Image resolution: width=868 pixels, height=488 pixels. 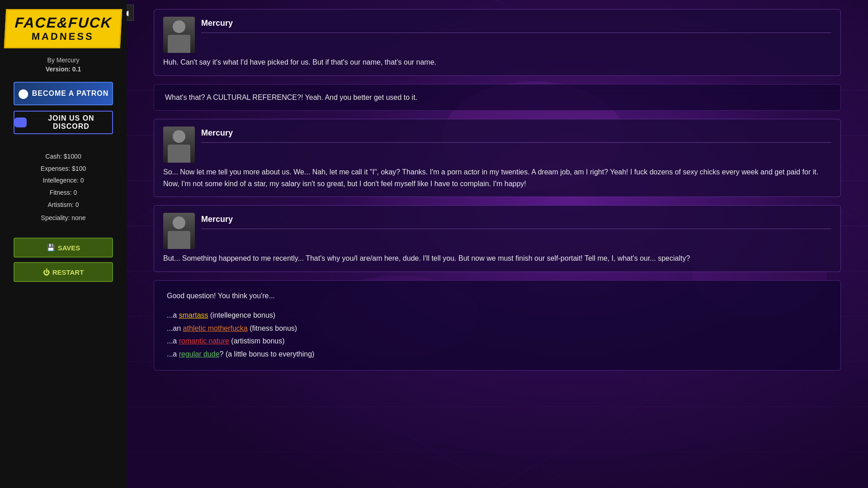 I want to click on speciality-stat: Speciality: none, so click(x=63, y=218).